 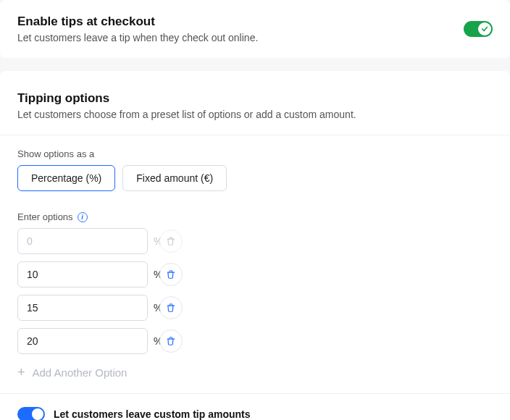 What do you see at coordinates (478, 29) in the screenshot?
I see `enable-tips-toggle` at bounding box center [478, 29].